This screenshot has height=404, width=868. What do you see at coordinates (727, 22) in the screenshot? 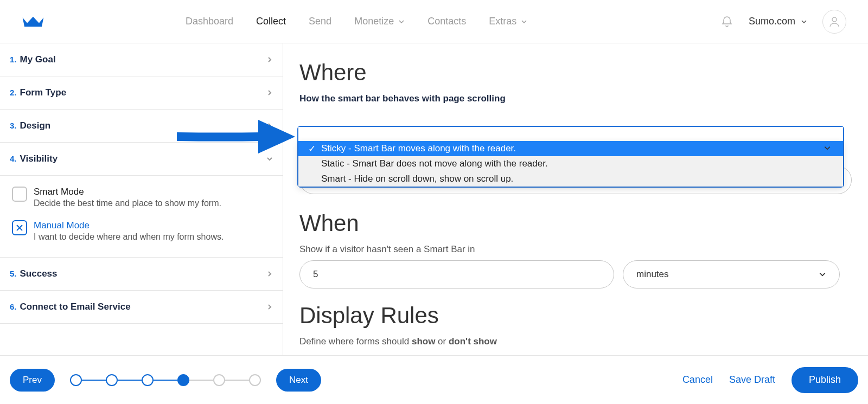
I see `notifications-bell-icon` at bounding box center [727, 22].